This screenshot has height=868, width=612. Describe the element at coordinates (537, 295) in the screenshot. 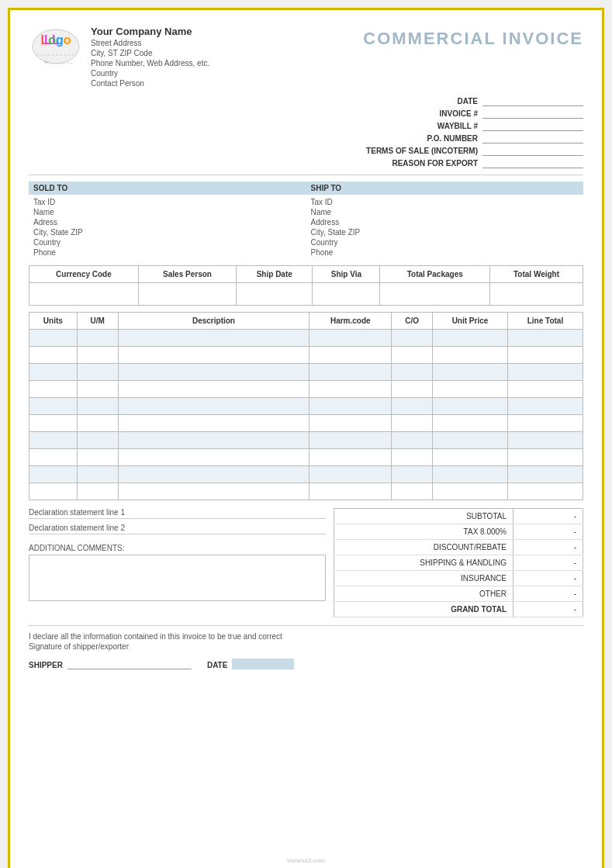

I see `total-weight-cell` at that location.